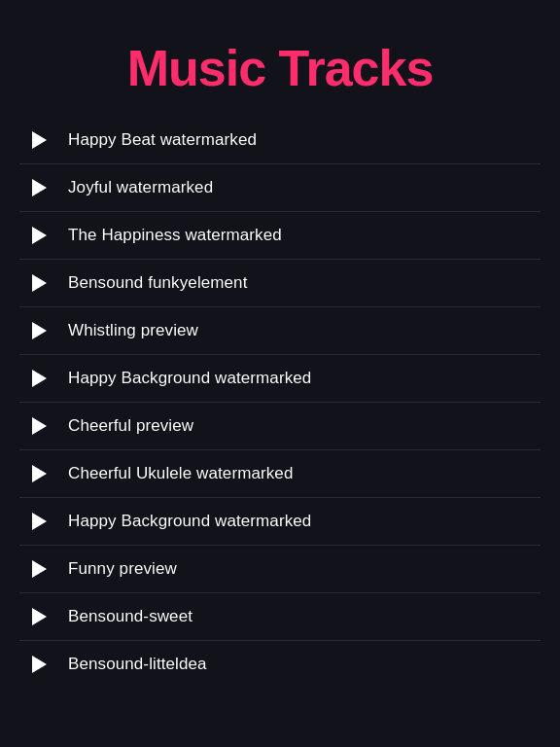 Image resolution: width=560 pixels, height=747 pixels. I want to click on track-name: Funny preview, so click(122, 569).